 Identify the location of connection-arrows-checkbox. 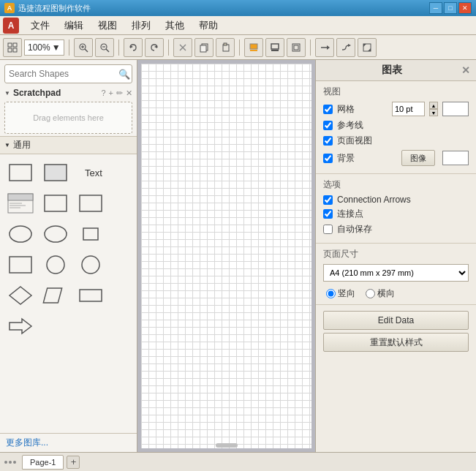
(328, 200).